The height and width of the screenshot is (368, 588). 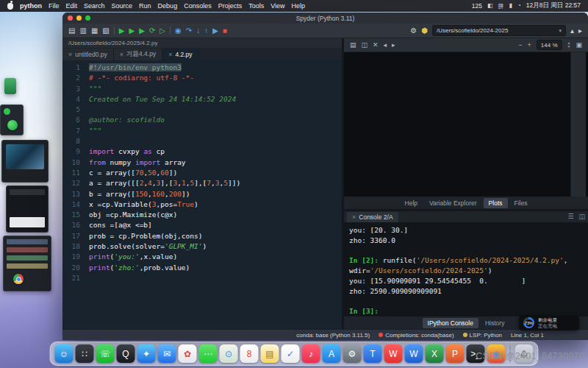 I want to click on pane-tab-plots: Plots, so click(x=495, y=203).